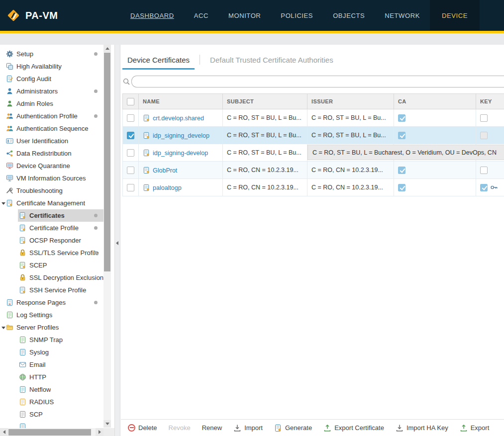  What do you see at coordinates (265, 188) in the screenshot?
I see `subject-cell: C = RO, CN = 10.2.3.19...` at bounding box center [265, 188].